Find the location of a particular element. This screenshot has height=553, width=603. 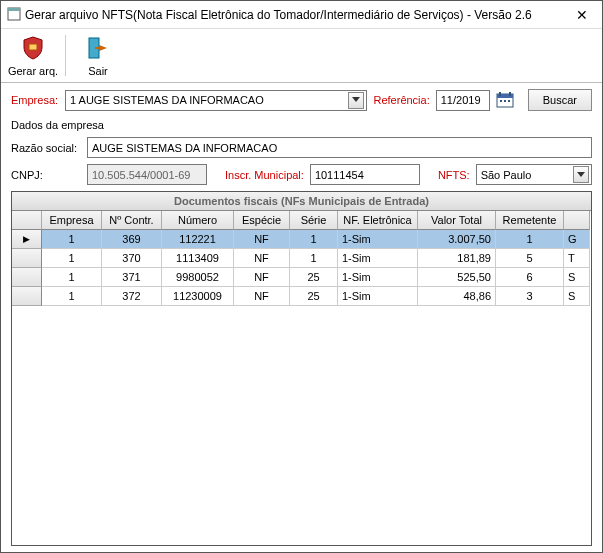

toolbar-separator is located at coordinates (66, 56).